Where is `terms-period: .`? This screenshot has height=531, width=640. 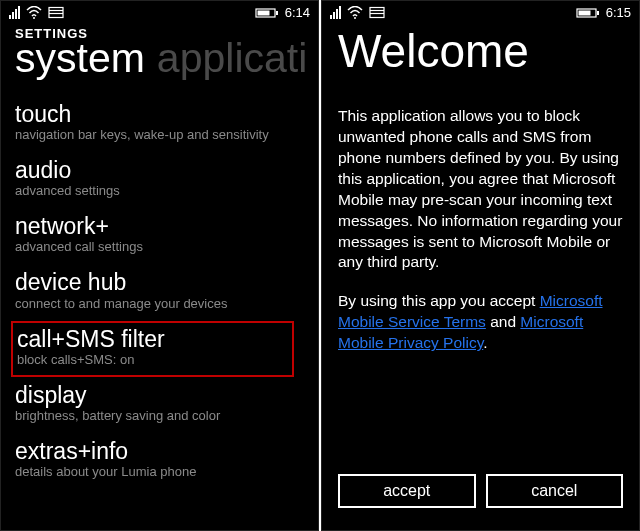 terms-period: . is located at coordinates (485, 342).